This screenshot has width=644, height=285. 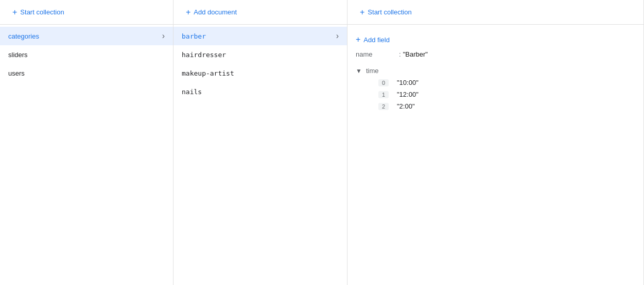 I want to click on time-items-list: 0 "10:00" 1 "12:00" 2 "2:00", so click(x=495, y=95).